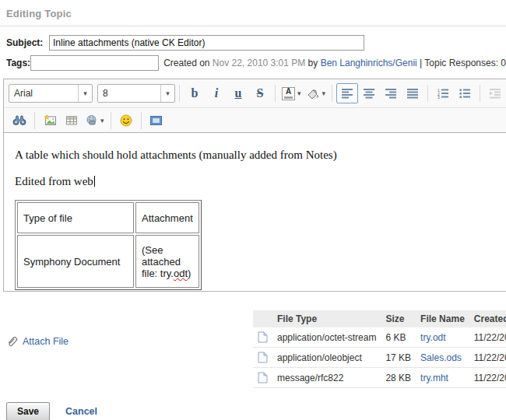 Image resolution: width=506 pixels, height=420 pixels. What do you see at coordinates (413, 93) in the screenshot?
I see `justify-button` at bounding box center [413, 93].